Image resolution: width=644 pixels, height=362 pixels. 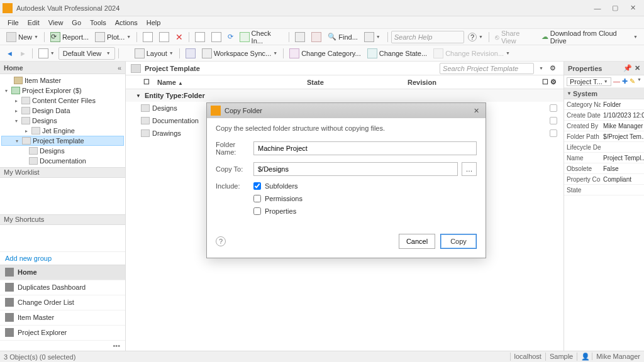 I want to click on properties-checkbox, so click(x=257, y=211).